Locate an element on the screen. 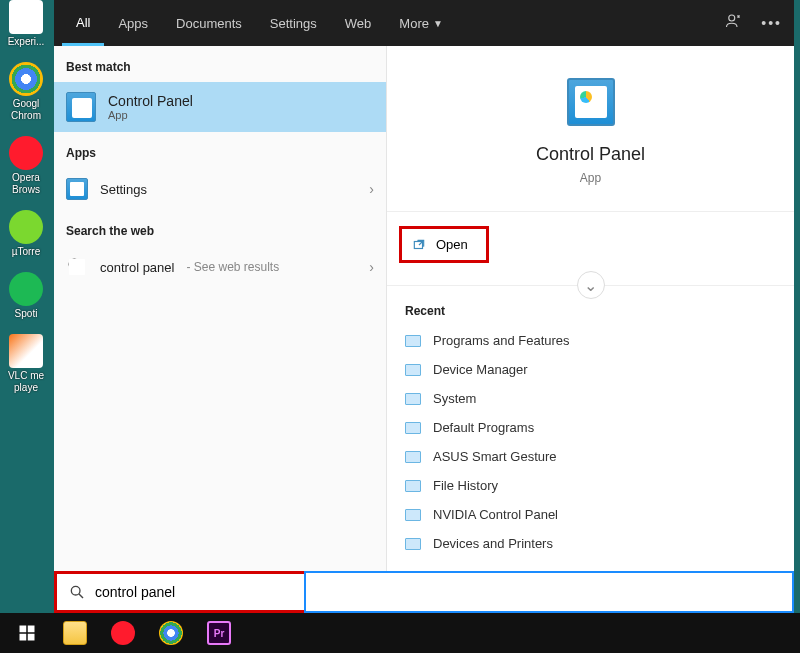  tab-all: All is located at coordinates (83, 24).